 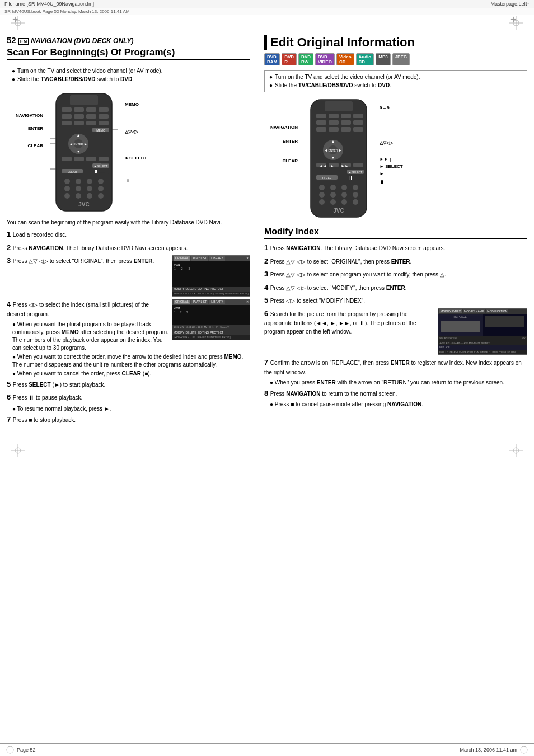 I want to click on modify-steps: 1 Press NAVIGATION. The Library Database…, so click(x=396, y=326).